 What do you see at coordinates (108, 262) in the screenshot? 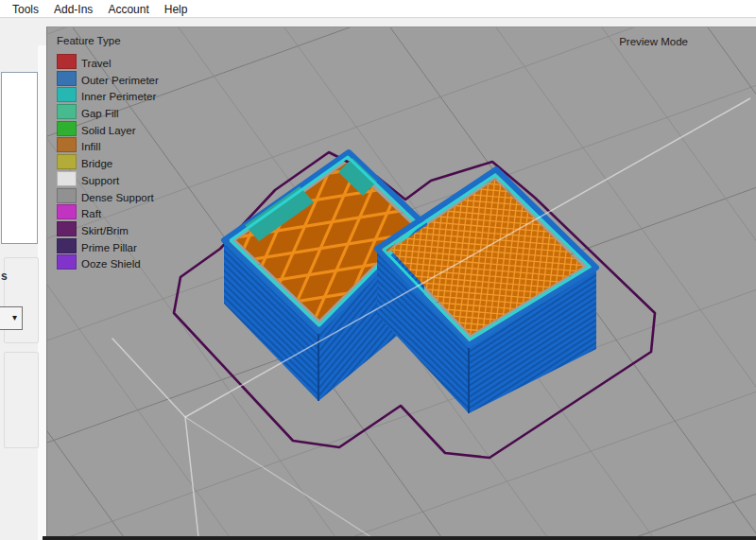
I see `legend-item-ooze-shield: Ooze Shield` at bounding box center [108, 262].